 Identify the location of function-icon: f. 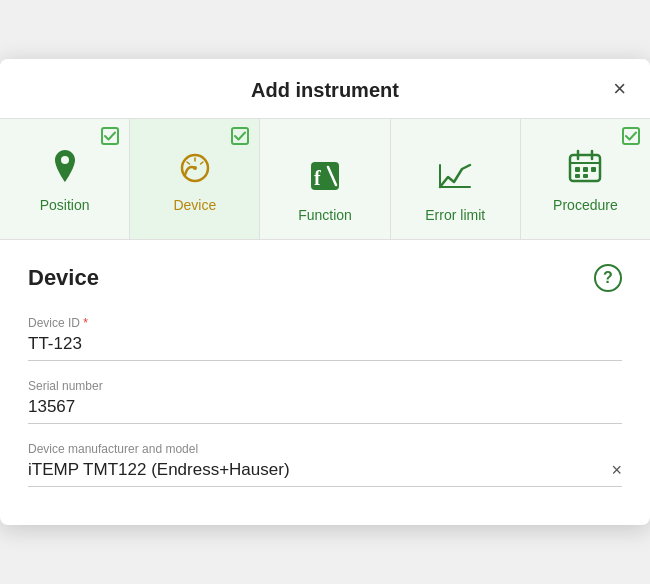
(325, 178).